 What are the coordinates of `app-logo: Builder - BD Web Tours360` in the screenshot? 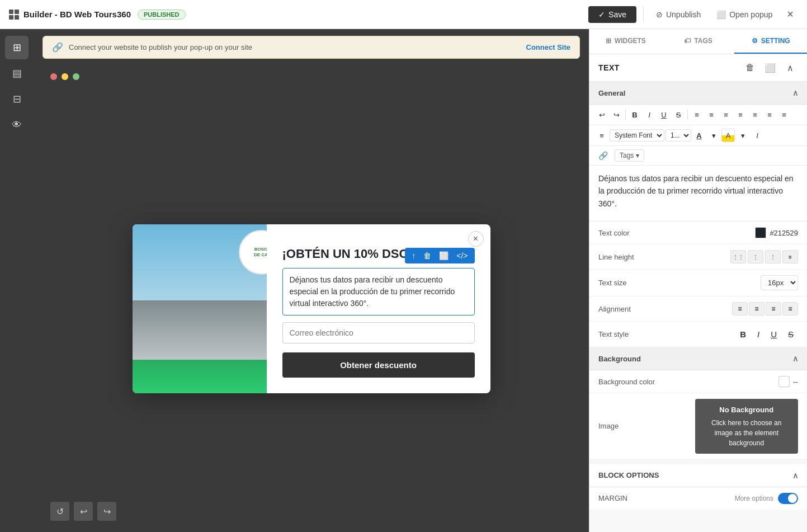 It's located at (70, 15).